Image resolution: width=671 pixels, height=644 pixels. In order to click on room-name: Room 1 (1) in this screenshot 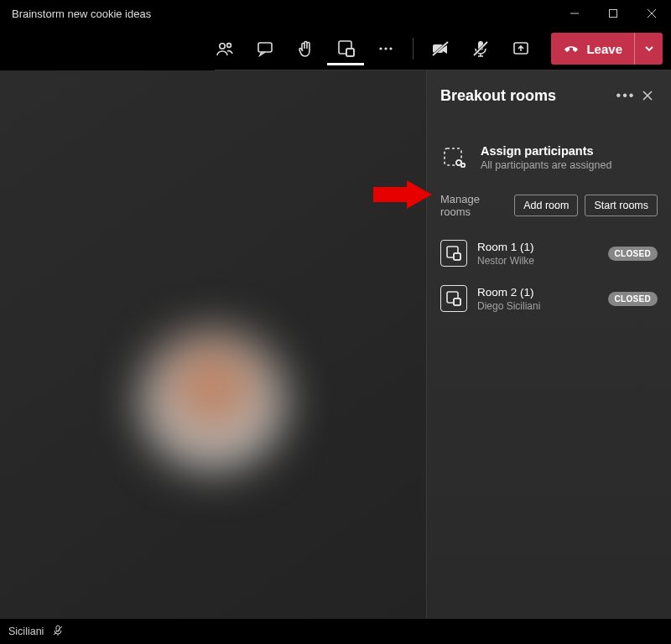, I will do `click(538, 247)`.